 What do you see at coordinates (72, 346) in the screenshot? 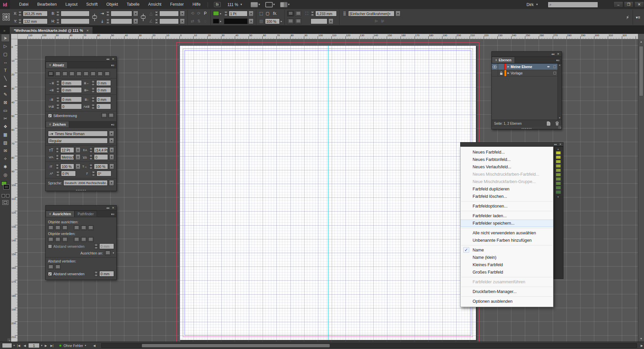
I see `preflight-status: Ohne Fehler ▾` at bounding box center [72, 346].